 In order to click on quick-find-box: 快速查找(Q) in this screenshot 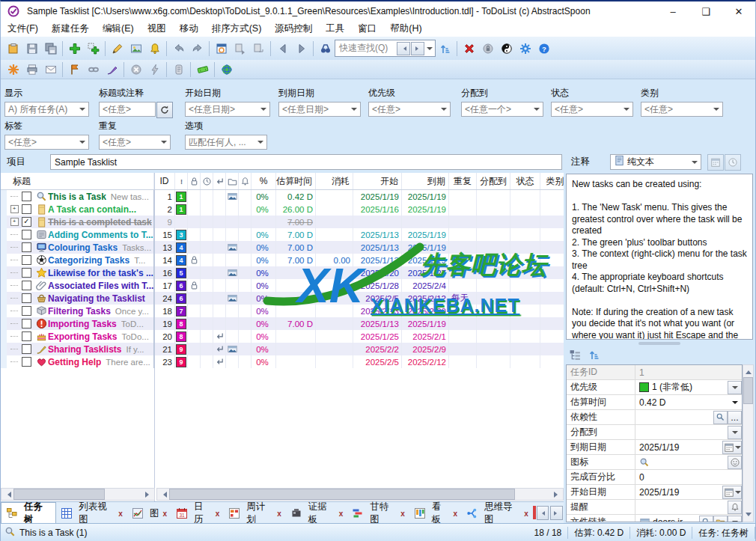, I will do `click(385, 48)`.